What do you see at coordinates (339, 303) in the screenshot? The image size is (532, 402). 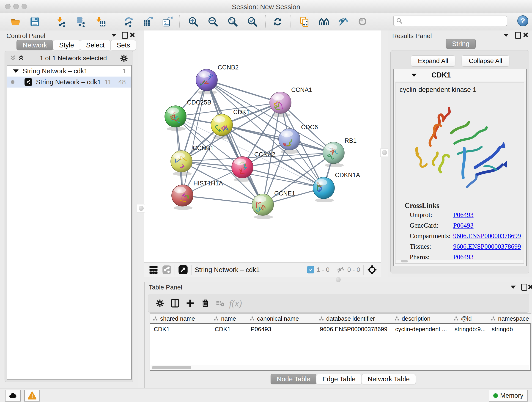 I see `table-toolbar: f(x)` at bounding box center [339, 303].